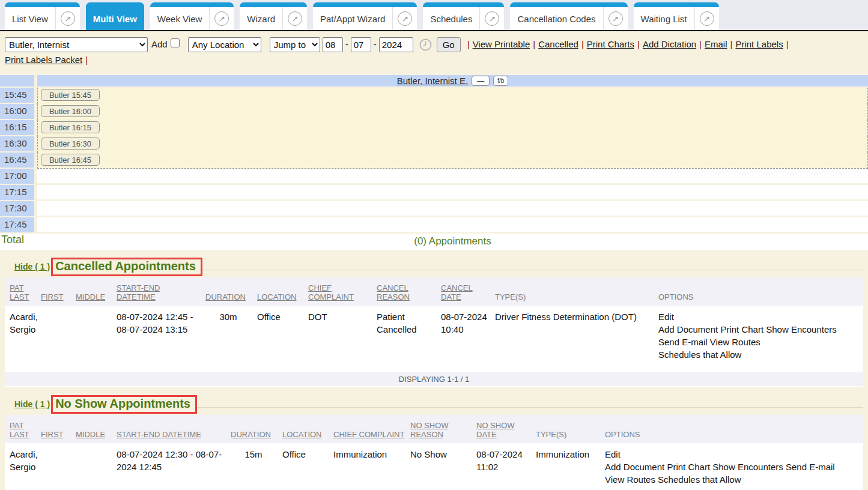 This screenshot has height=490, width=868. What do you see at coordinates (559, 44) in the screenshot?
I see `link-cancelled: Cancelled` at bounding box center [559, 44].